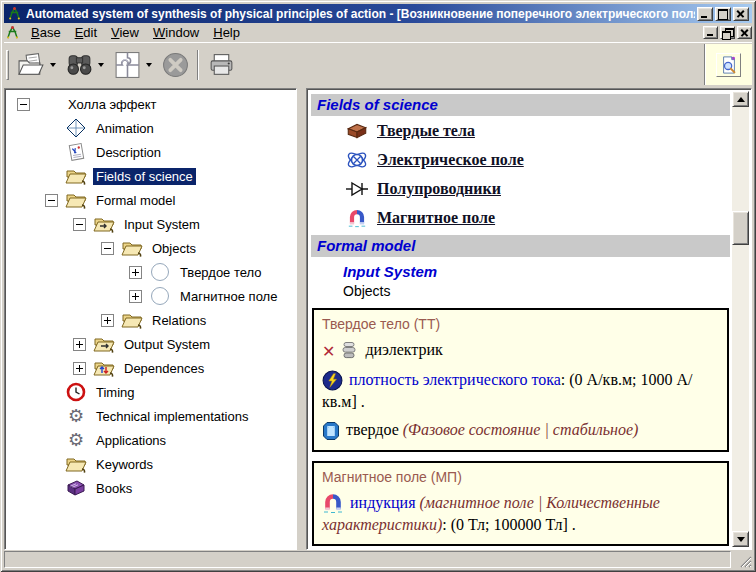 The width and height of the screenshot is (756, 572). Describe the element at coordinates (101, 65) in the screenshot. I see `search-dropdown-arrow` at that location.